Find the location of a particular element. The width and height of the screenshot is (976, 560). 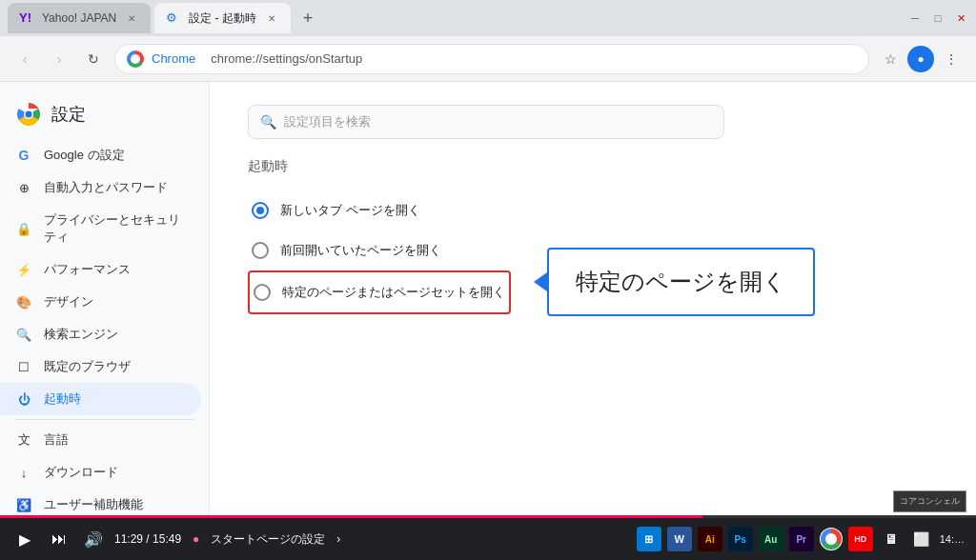

taskbar-desktop: ⬜ is located at coordinates (922, 539).